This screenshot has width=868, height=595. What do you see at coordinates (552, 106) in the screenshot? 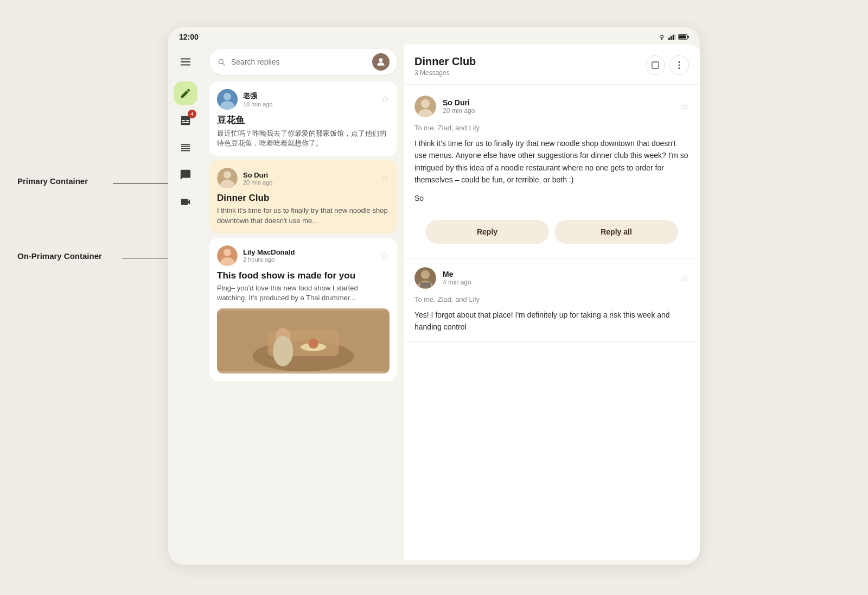
I see `message-header-1: So Duri 20 min ago ☆` at bounding box center [552, 106].